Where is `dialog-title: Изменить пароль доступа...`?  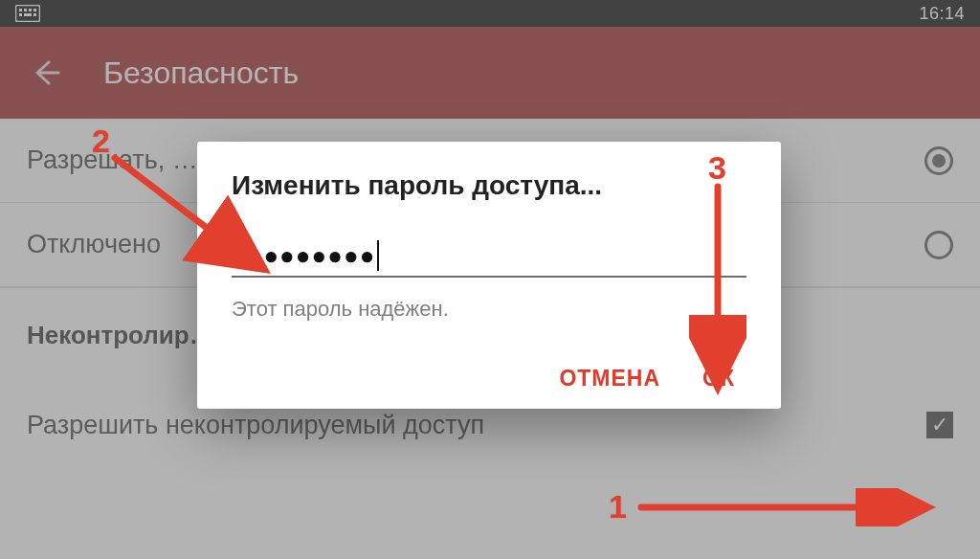 dialog-title: Изменить пароль доступа... is located at coordinates (489, 186).